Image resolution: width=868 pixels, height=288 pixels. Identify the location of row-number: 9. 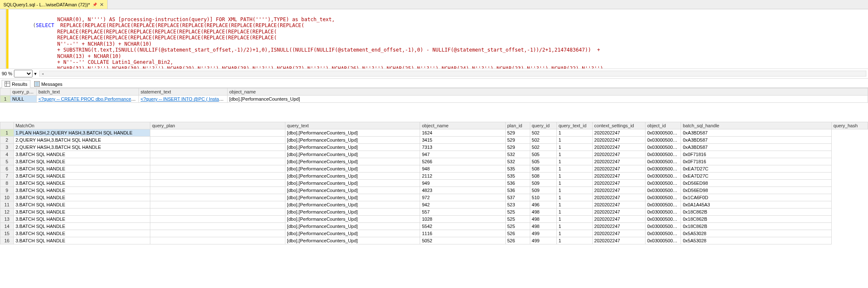
(7, 190).